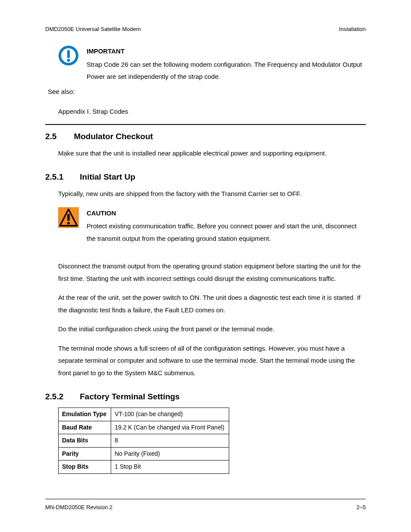 Image resolution: width=411 pixels, height=532 pixels. Describe the element at coordinates (85, 441) in the screenshot. I see `setting-label: Data Bits` at that location.